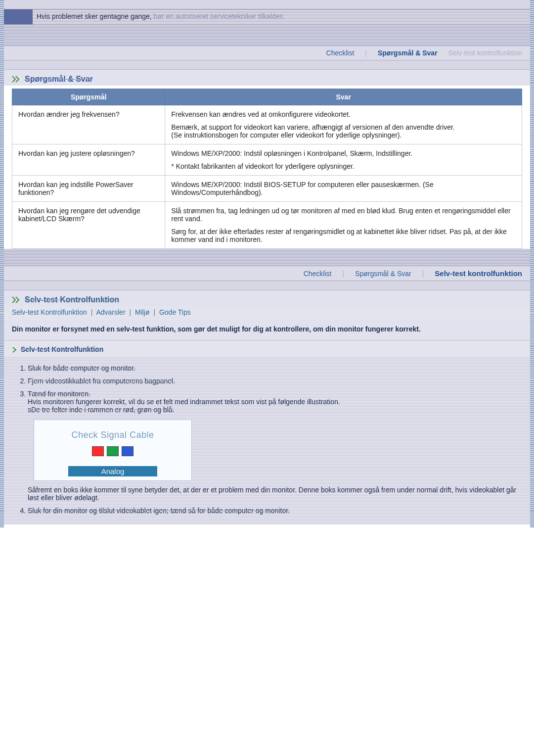 This screenshot has height=756, width=534. Describe the element at coordinates (89, 160) in the screenshot. I see `qa-question: Hvordan kan jeg justere opløsningen?` at that location.